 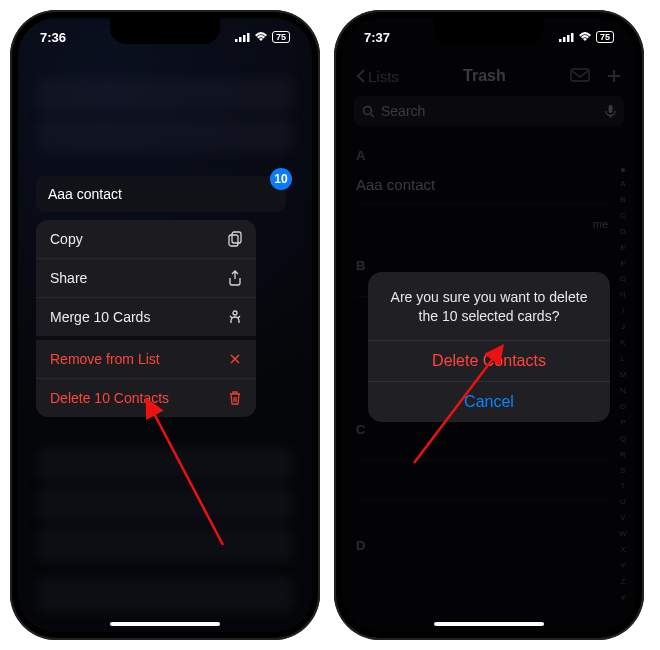 I want to click on menu-merge: Merge 10 Cards, so click(x=146, y=316).